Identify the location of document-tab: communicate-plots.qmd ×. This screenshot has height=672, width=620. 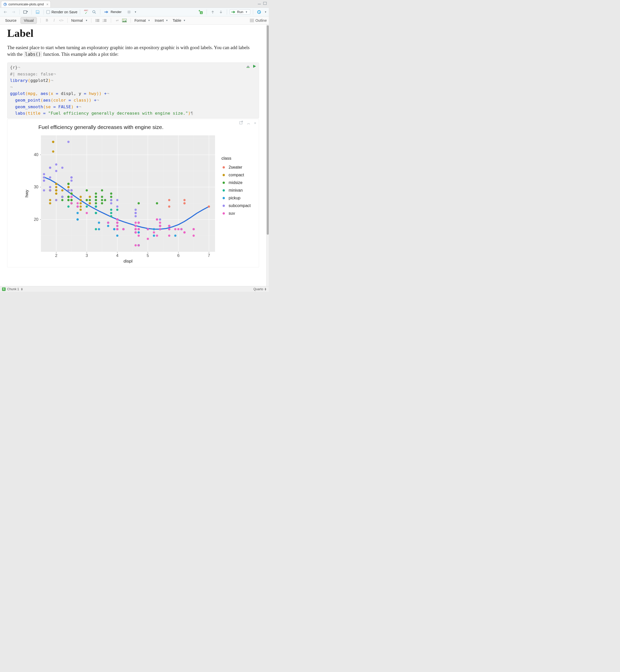
(26, 4).